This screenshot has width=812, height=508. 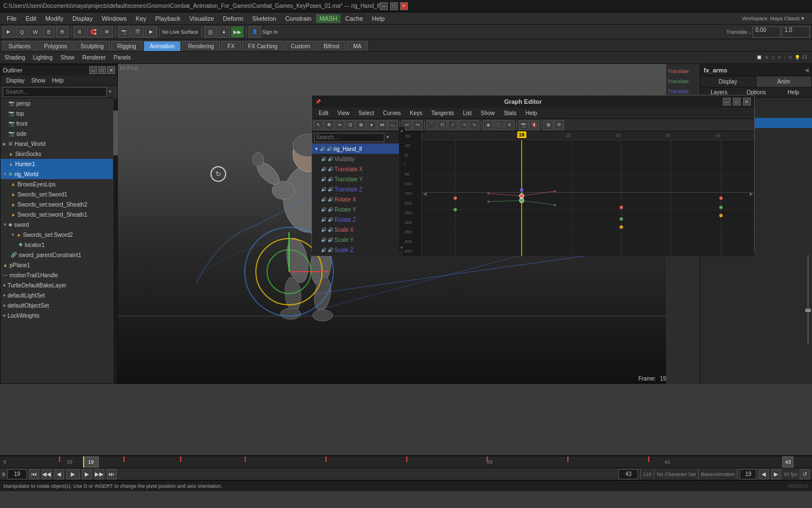 What do you see at coordinates (382, 125) in the screenshot?
I see `ge-tool-break-tangent: ⋈` at bounding box center [382, 125].